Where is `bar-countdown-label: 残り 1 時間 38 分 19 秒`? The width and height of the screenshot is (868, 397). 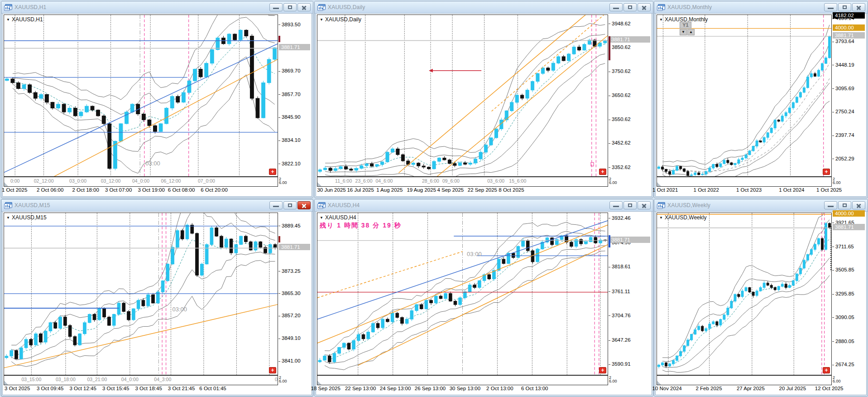
bar-countdown-label: 残り 1 時間 38 分 19 秒 is located at coordinates (360, 226).